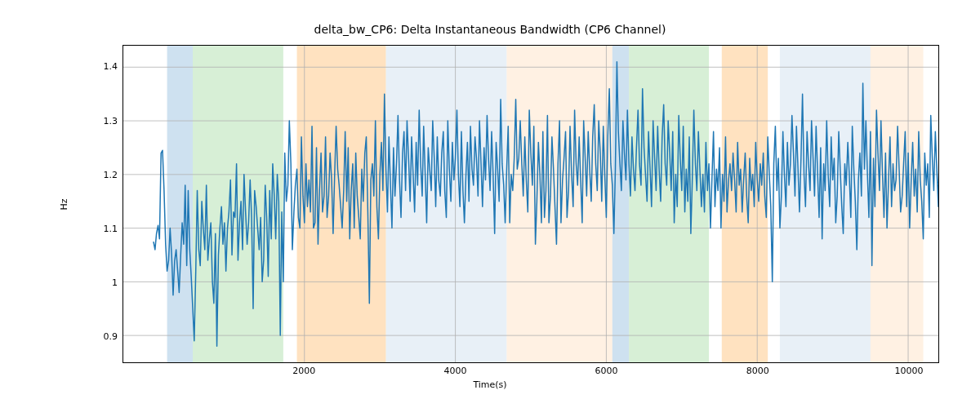  I want to click on y-tick-label: 1.3, so click(101, 121).